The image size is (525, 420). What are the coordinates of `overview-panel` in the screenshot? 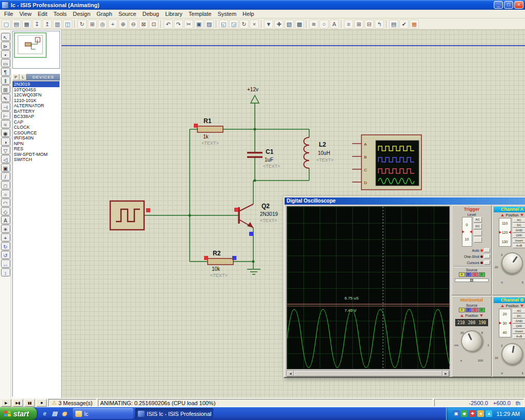 It's located at (36, 50).